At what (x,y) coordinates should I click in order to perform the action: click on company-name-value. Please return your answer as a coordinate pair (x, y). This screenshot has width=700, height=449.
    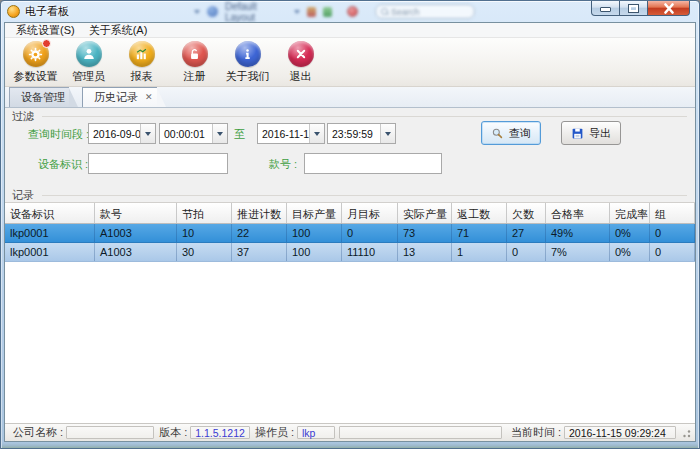
    Looking at the image, I should click on (110, 432).